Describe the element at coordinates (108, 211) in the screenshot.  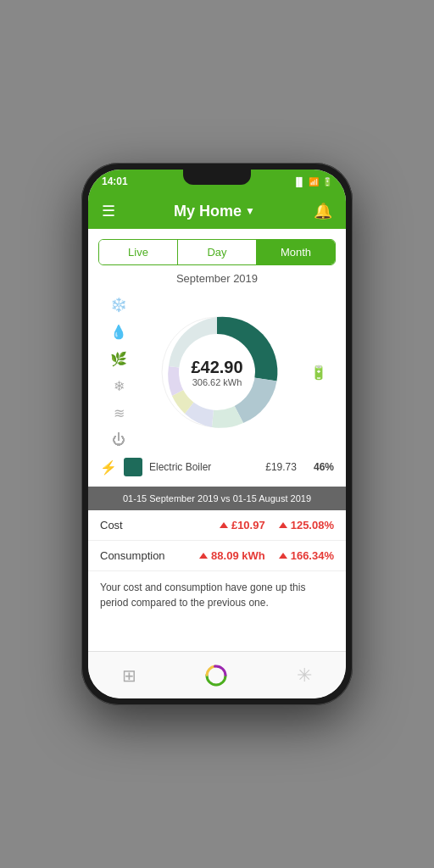
I see `hamburger-icon: ☰` at that location.